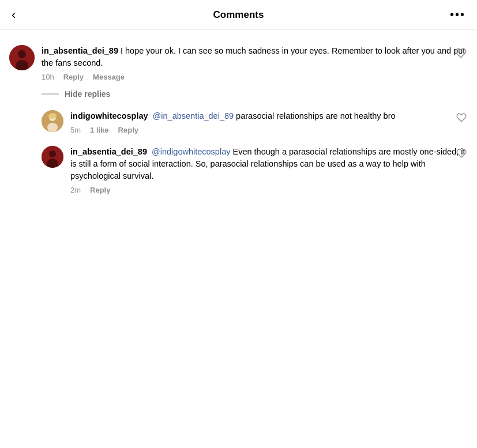 This screenshot has height=448, width=477. I want to click on hide-replies-line, so click(50, 94).